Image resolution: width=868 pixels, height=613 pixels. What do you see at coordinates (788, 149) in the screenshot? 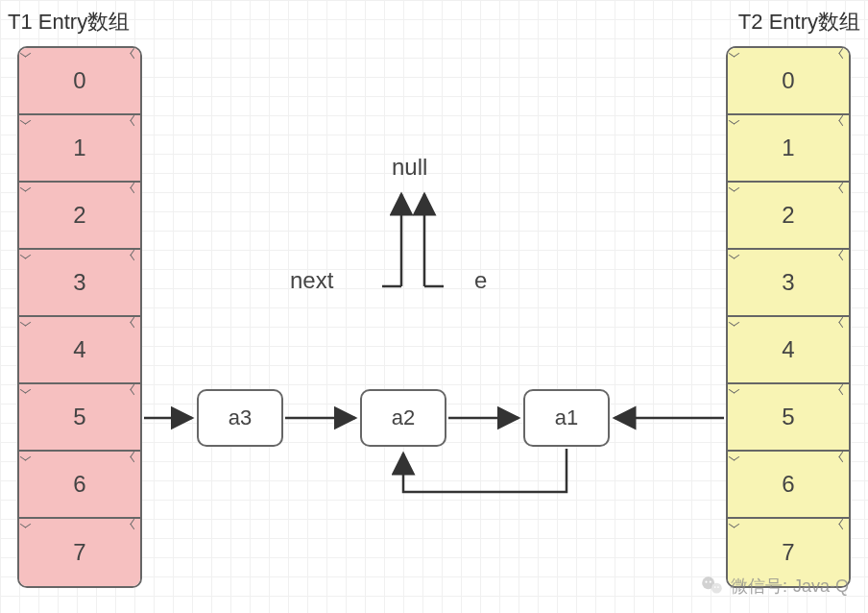
I see `t2-cell: 1` at bounding box center [788, 149].